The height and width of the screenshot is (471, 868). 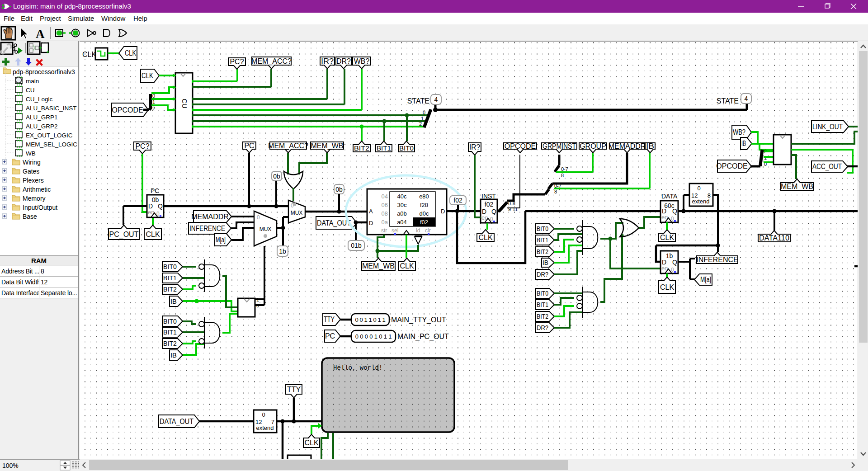 I want to click on svg-text: BIT1, so click(x=542, y=305).